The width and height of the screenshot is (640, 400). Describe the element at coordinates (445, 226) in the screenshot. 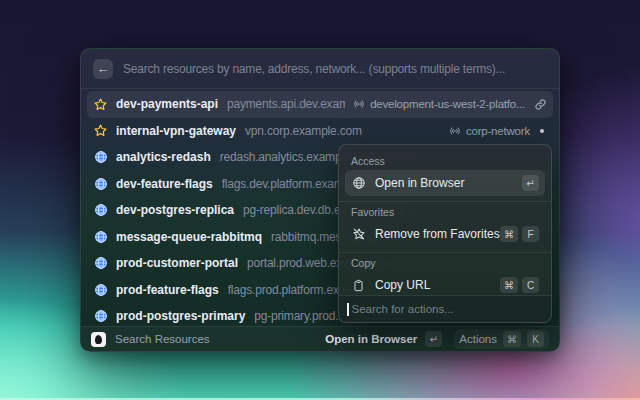

I see `menu-section: Favorites Remove from Favorites ⌘F` at that location.